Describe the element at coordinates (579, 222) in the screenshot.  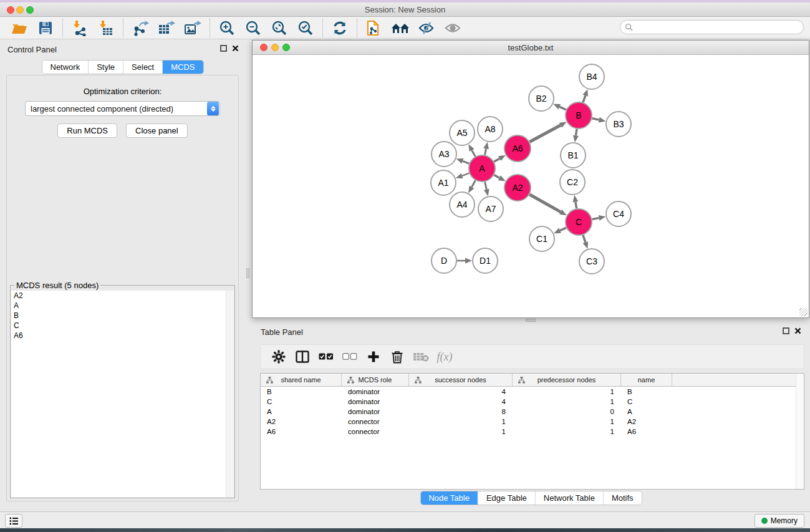
I see `node-C: C` at that location.